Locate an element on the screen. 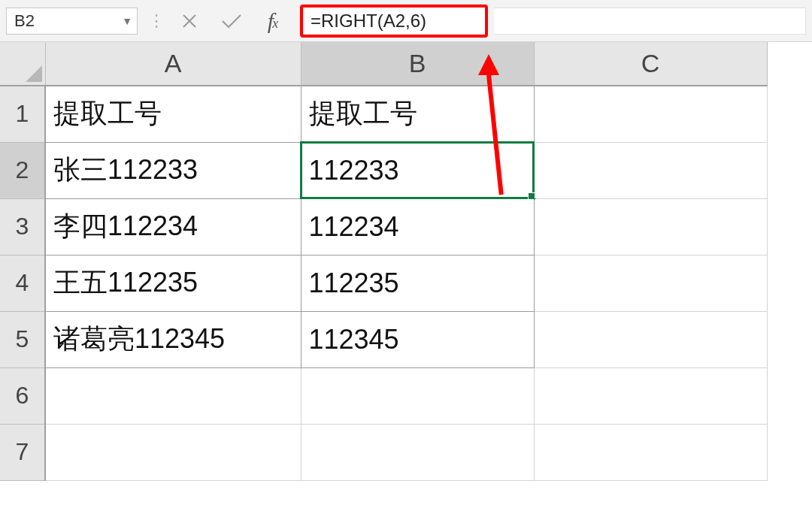  name-box-value: B2 is located at coordinates (24, 21).